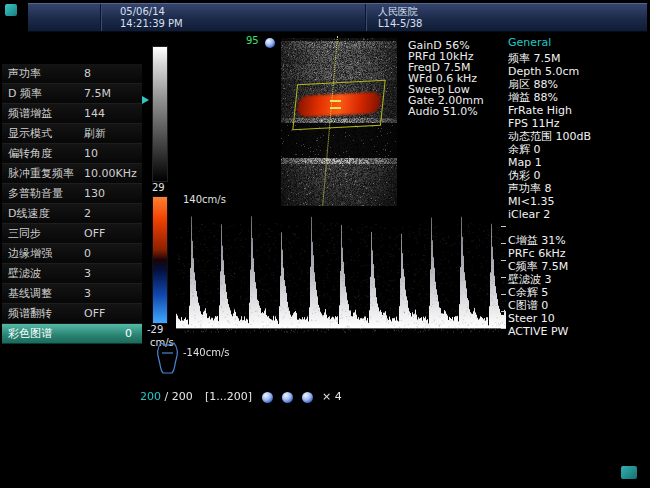 The width and height of the screenshot is (650, 488). Describe the element at coordinates (579, 42) in the screenshot. I see `status-panel-title: General` at that location.